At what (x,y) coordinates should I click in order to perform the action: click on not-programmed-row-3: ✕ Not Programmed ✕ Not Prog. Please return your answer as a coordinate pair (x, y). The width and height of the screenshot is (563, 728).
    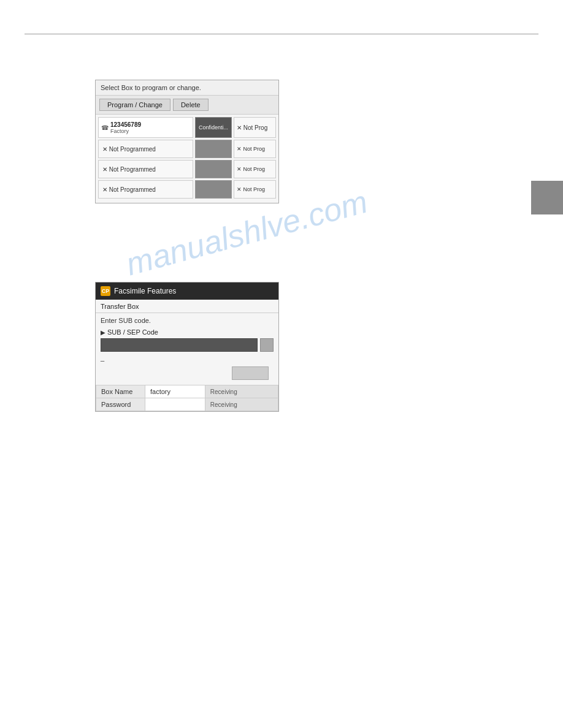
    Looking at the image, I should click on (187, 189).